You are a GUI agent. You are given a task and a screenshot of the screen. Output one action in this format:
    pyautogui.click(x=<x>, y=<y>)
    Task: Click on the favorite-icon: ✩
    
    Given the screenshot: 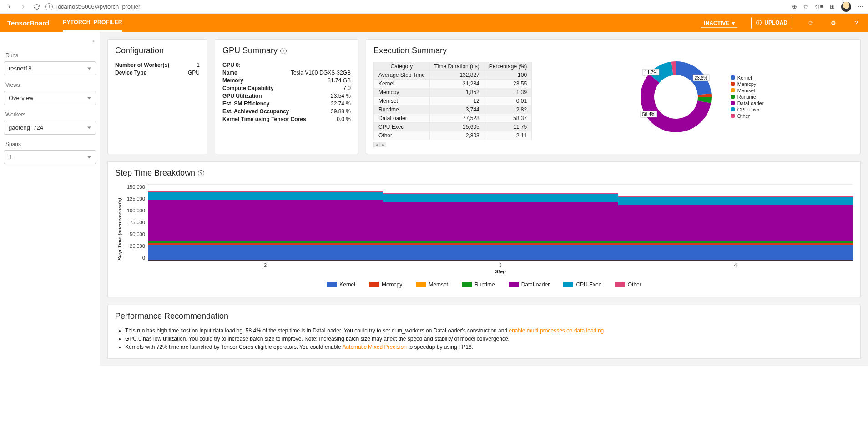 What is the action you would take?
    pyautogui.click(x=806, y=6)
    